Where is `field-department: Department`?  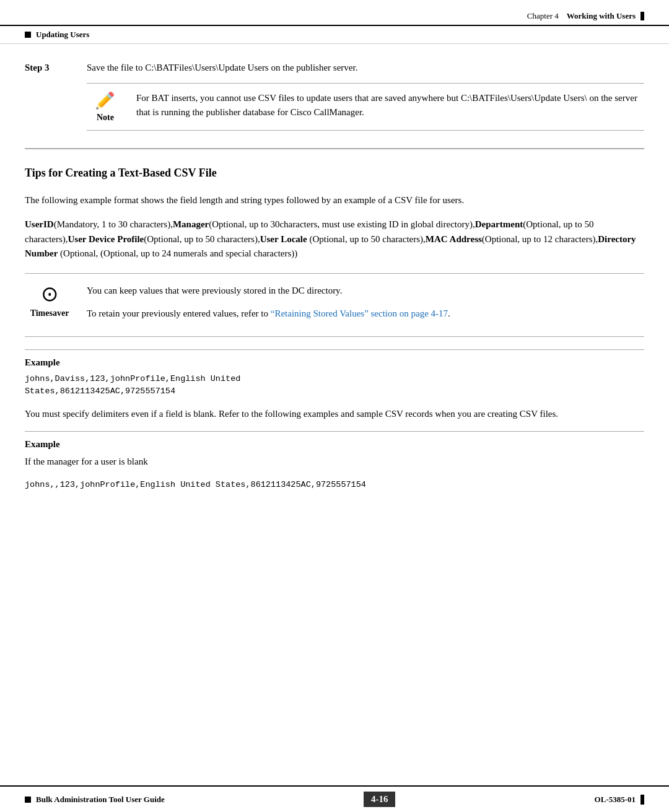 field-department: Department is located at coordinates (499, 224).